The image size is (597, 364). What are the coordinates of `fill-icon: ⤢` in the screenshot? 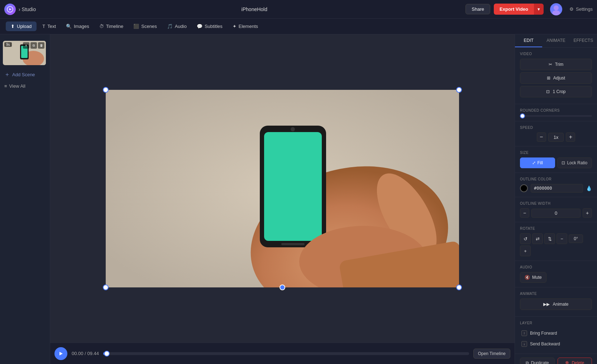 It's located at (534, 163).